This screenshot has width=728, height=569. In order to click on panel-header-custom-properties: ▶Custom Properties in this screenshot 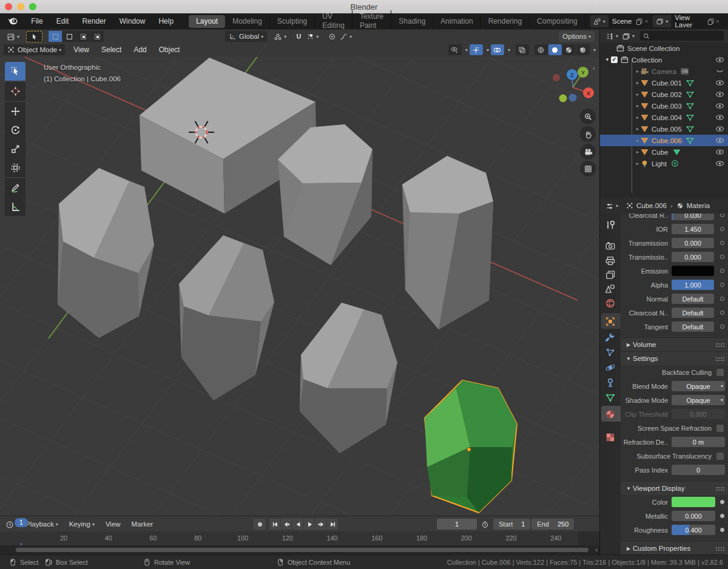, I will do `click(675, 548)`.